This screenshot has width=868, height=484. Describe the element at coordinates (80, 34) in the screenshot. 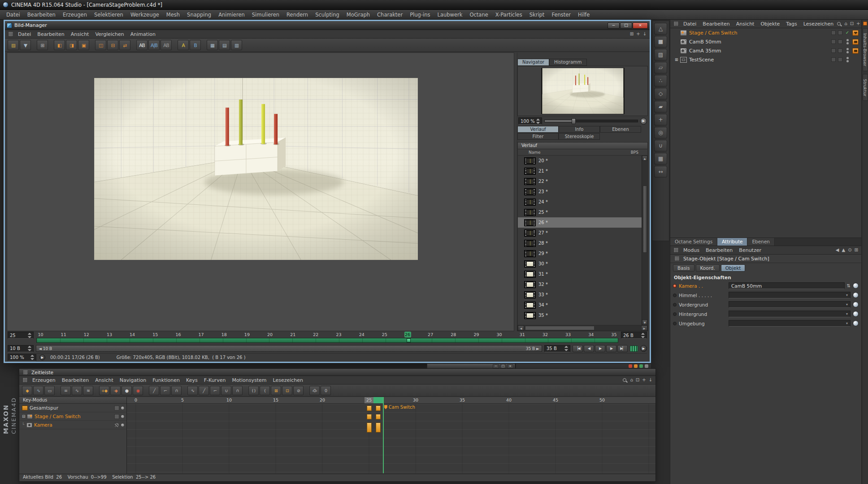

I see `pm-menu-ansicht: Ansicht` at that location.